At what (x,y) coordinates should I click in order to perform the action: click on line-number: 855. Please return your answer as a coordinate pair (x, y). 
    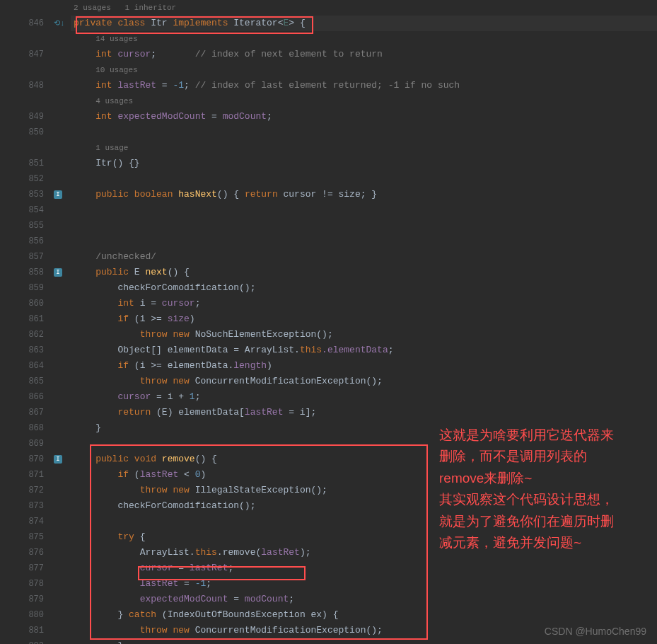
    Looking at the image, I should click on (22, 226).